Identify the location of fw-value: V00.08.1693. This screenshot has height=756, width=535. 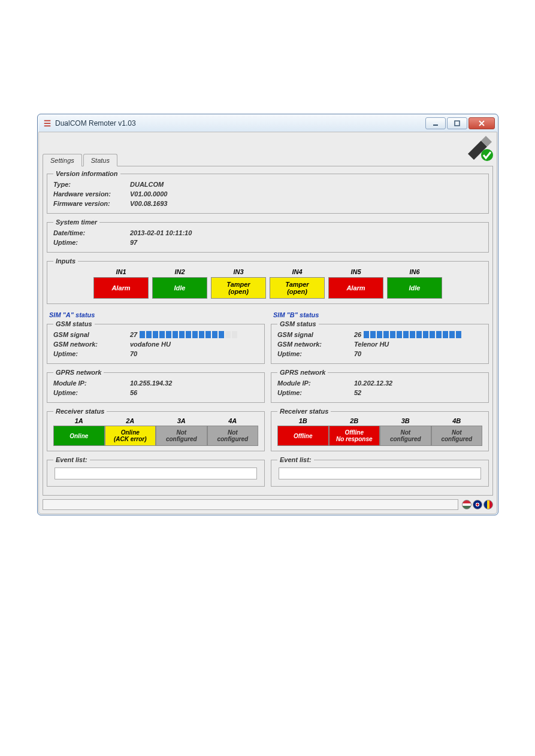
(149, 204).